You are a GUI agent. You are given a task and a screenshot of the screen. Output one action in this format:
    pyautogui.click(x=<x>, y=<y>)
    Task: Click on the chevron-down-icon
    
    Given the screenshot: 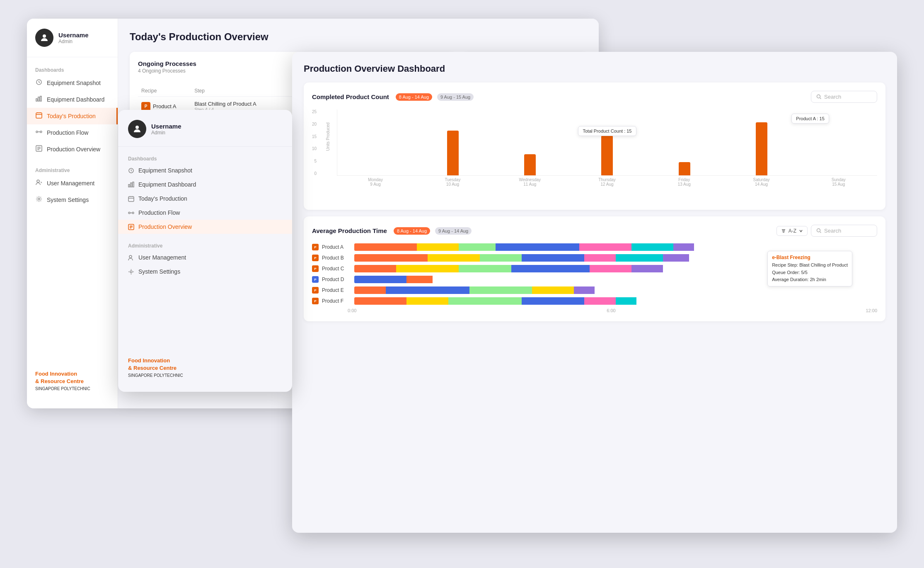 What is the action you would take?
    pyautogui.click(x=801, y=231)
    